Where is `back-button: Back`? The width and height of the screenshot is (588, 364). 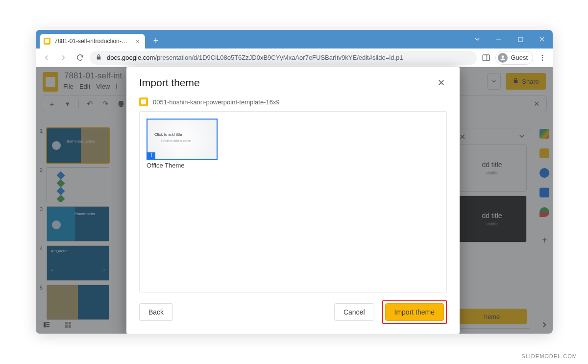
back-button: Back is located at coordinates (156, 312).